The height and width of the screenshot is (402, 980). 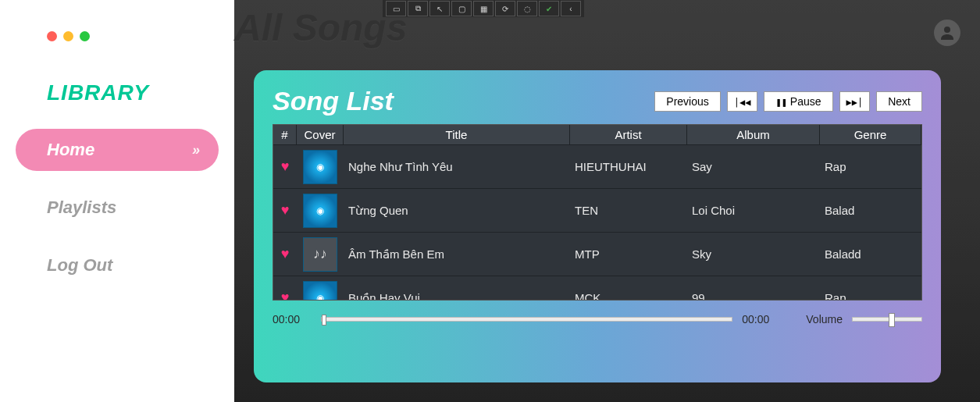 I want to click on pause-icon: ❚❚, so click(x=781, y=102).